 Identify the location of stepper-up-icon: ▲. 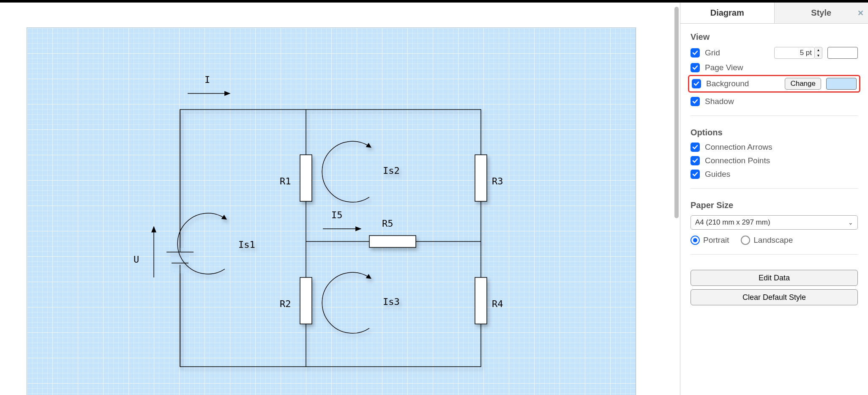
(818, 50).